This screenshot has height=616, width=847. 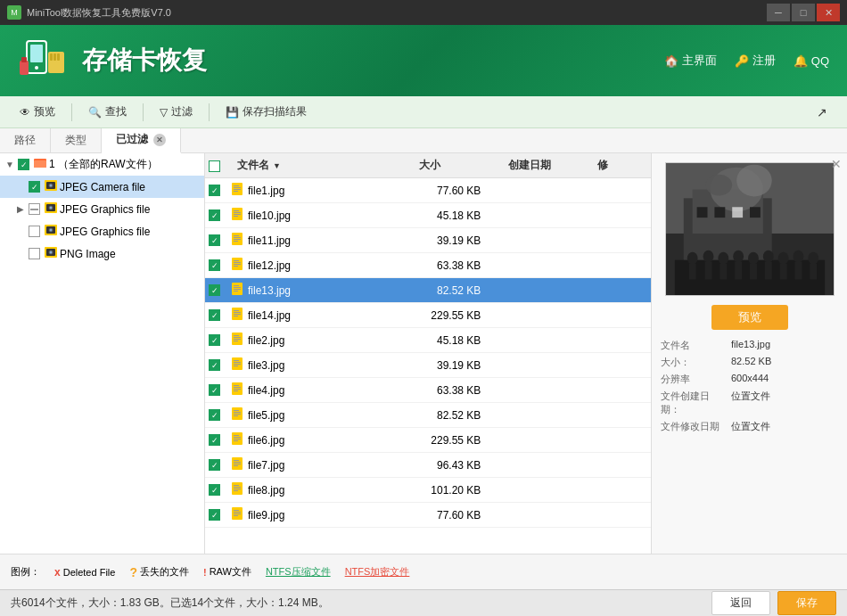 I want to click on save-result-icon: 💾, so click(x=232, y=112).